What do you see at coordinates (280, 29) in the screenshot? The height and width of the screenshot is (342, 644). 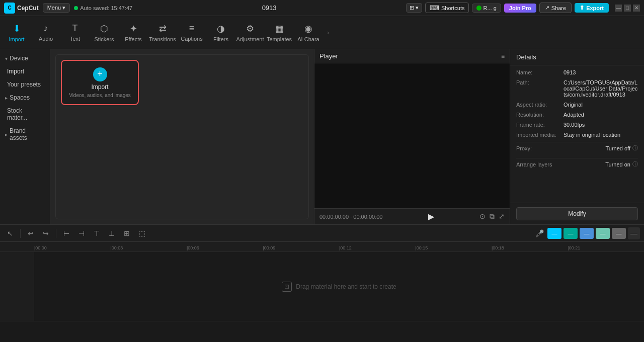 I see `templates-icon: ▦` at bounding box center [280, 29].